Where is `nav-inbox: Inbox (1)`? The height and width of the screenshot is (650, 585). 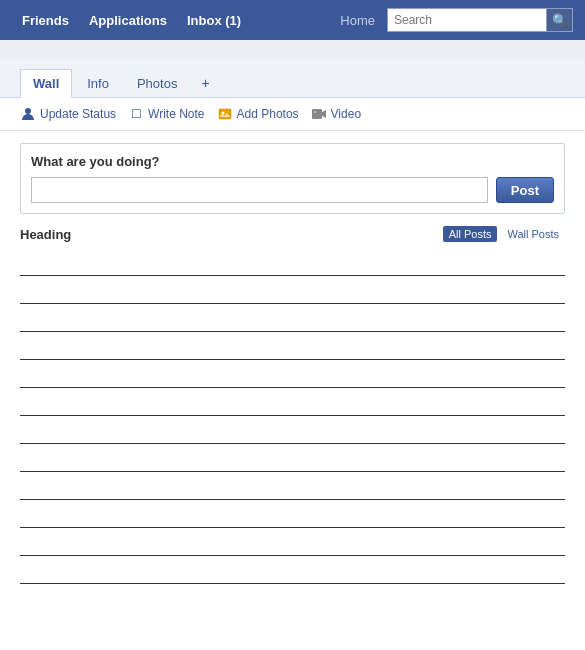 nav-inbox: Inbox (1) is located at coordinates (214, 20).